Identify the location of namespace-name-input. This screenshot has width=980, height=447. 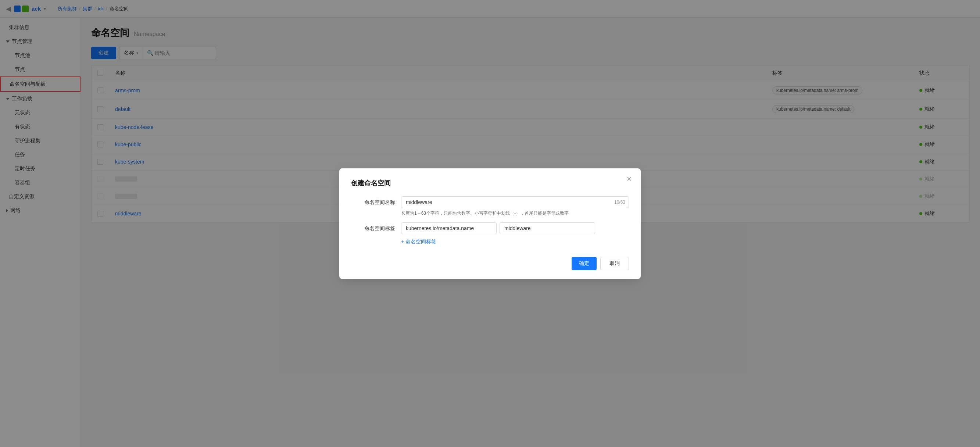
(515, 202).